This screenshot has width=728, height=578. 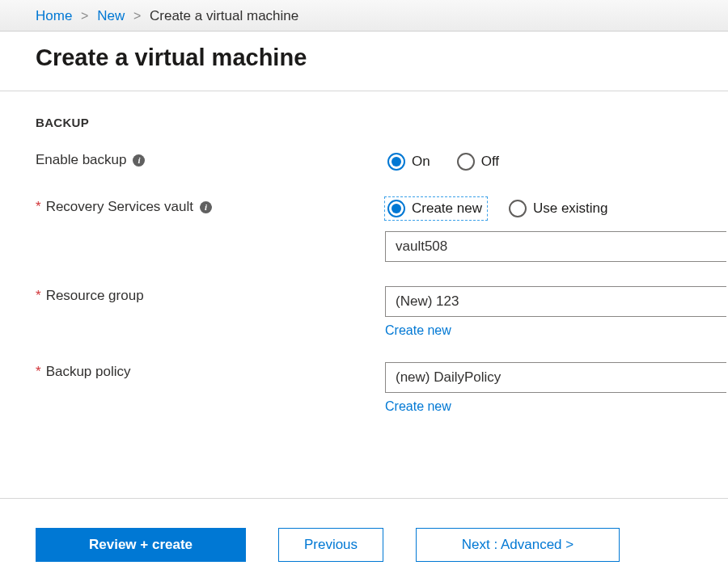 What do you see at coordinates (382, 312) in the screenshot?
I see `row-resource-group: * Resource group Create new` at bounding box center [382, 312].